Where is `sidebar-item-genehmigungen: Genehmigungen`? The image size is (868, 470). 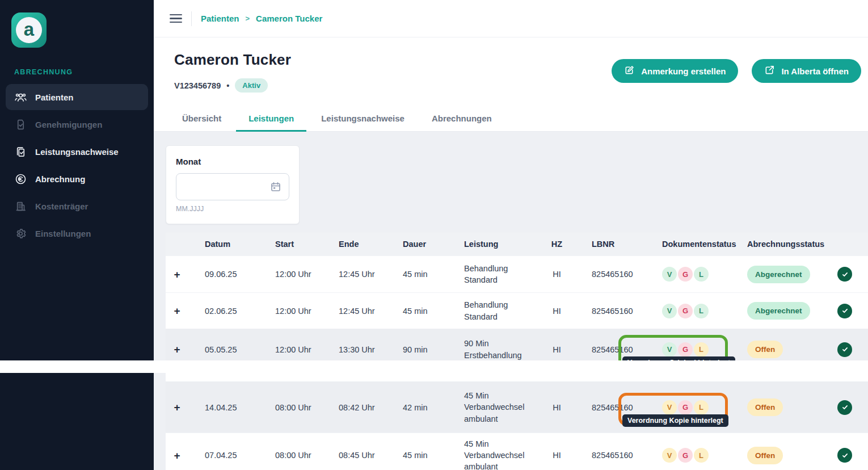
sidebar-item-genehmigungen: Genehmigungen is located at coordinates (77, 124).